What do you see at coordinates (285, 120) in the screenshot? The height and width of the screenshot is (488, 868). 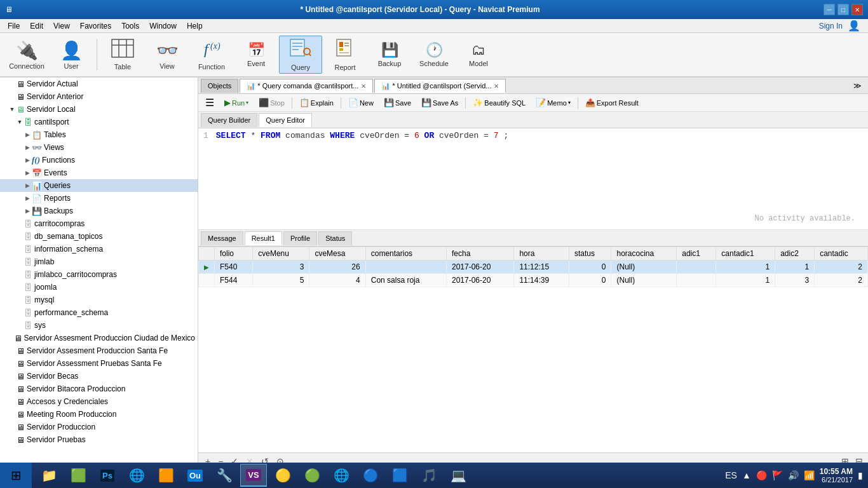 I see `tab-query-editor: Query Editor` at bounding box center [285, 120].